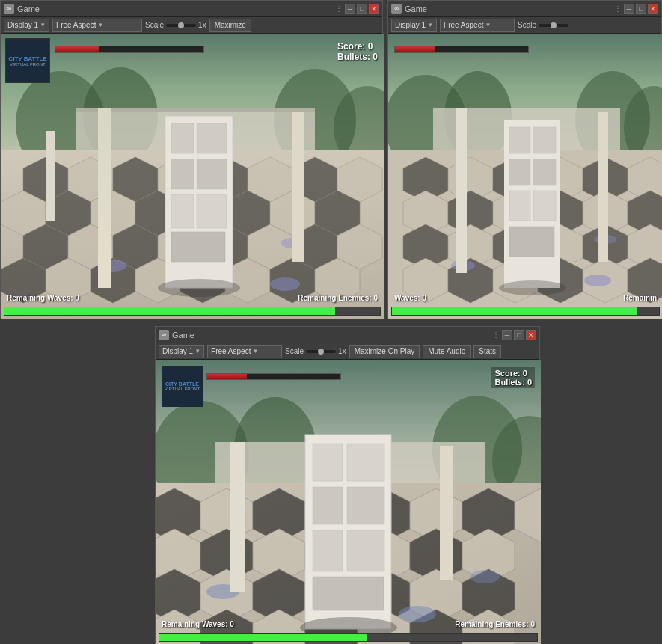 The height and width of the screenshot is (644, 662). I want to click on game-icon-3: ∞, so click(164, 335).